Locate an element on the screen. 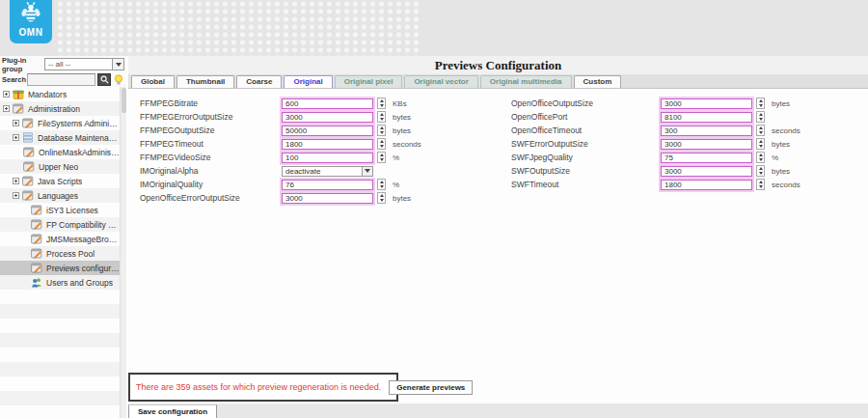 Image resolution: width=868 pixels, height=418 pixels. tab: Thumbnail is located at coordinates (205, 81).